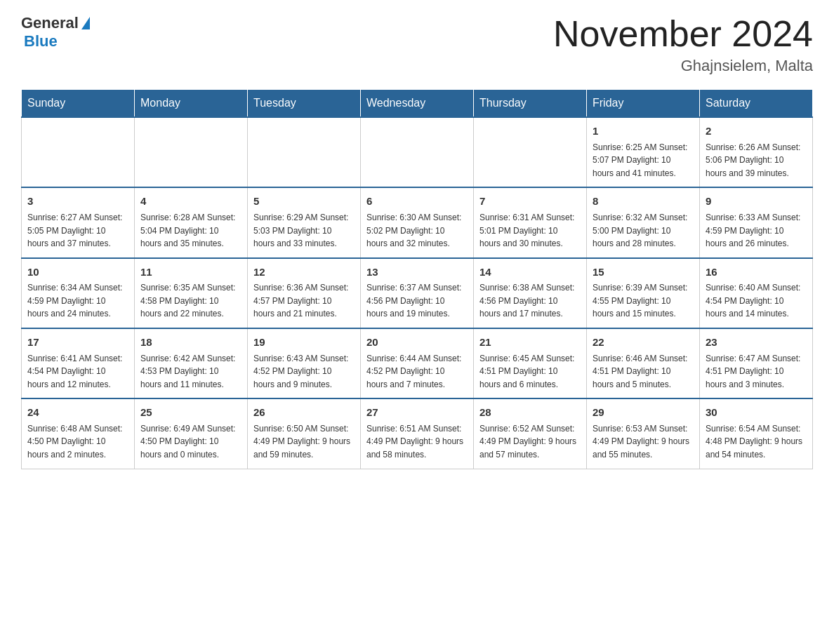  Describe the element at coordinates (417, 104) in the screenshot. I see `weekday-header-wednesday: Wednesday` at that location.